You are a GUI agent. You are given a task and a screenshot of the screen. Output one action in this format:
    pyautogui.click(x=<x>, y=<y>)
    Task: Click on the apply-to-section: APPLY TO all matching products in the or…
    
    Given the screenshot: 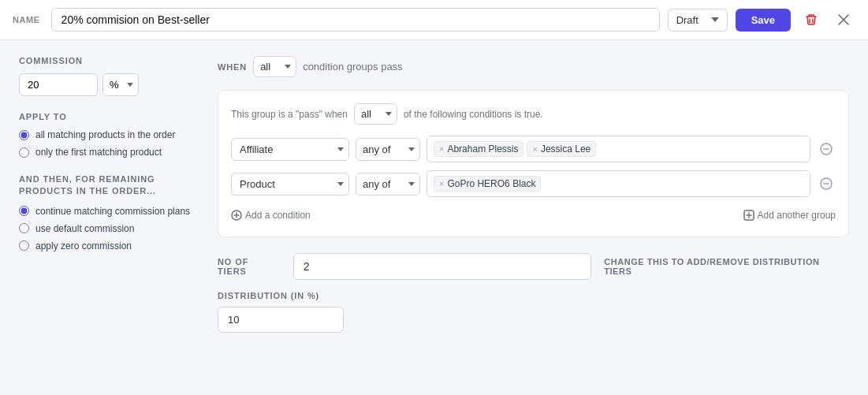 What is the action you would take?
    pyautogui.click(x=106, y=135)
    